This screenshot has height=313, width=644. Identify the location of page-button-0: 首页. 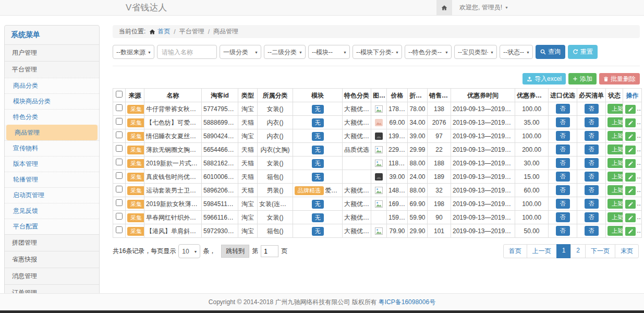
(515, 251).